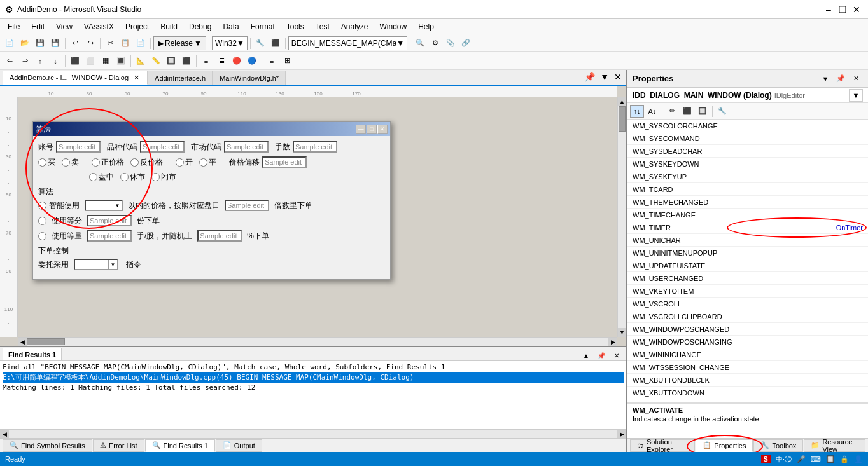  Describe the element at coordinates (318, 341) in the screenshot. I see `editor-hscroll: ◀ ▶` at that location.